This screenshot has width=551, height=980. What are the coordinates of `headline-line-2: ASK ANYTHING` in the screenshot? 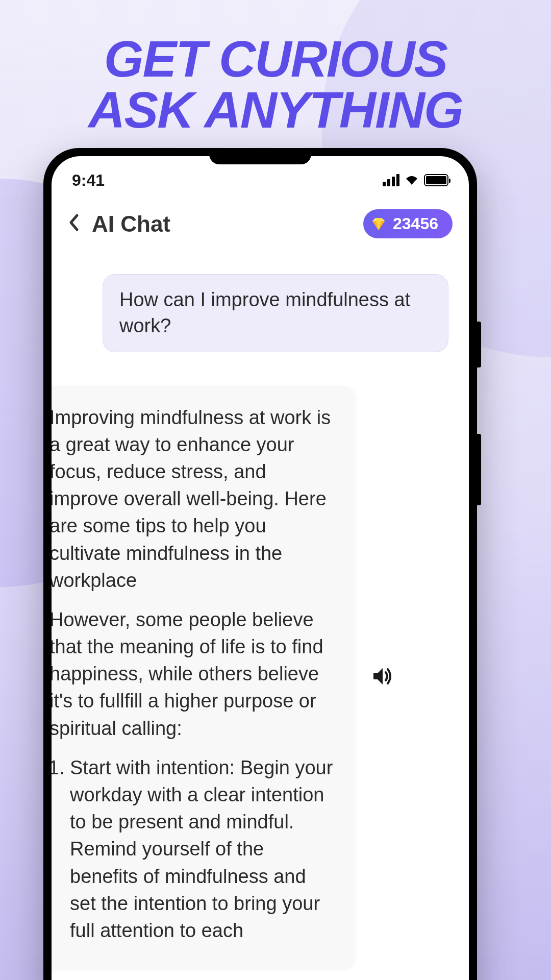 It's located at (276, 110).